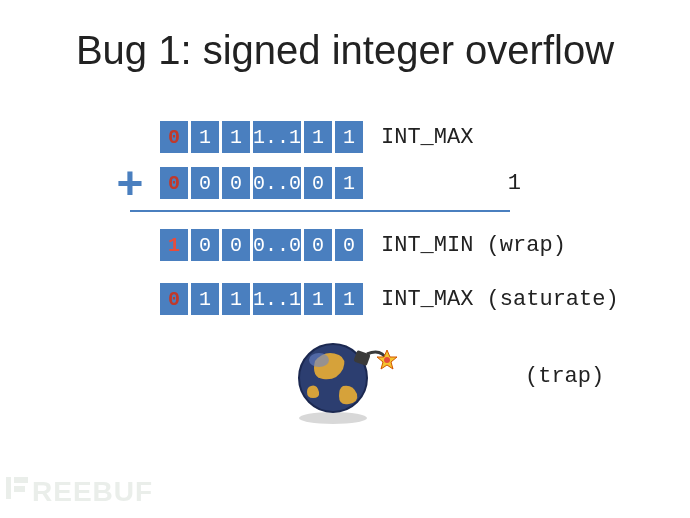 The width and height of the screenshot is (690, 518). Describe the element at coordinates (360, 137) in the screenshot. I see `row-intmax: 0 1 1 1..1 1 1 INT_MAX` at that location.